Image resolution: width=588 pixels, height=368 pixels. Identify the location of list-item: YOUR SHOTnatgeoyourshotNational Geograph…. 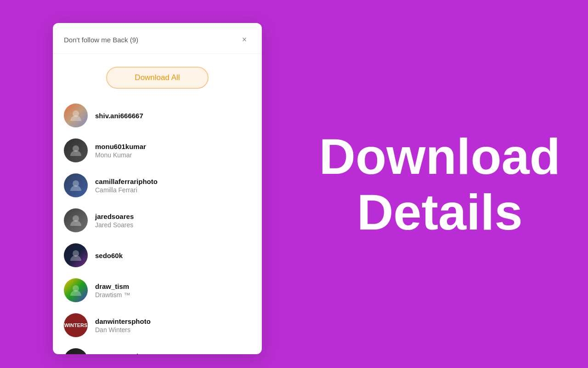
(157, 349).